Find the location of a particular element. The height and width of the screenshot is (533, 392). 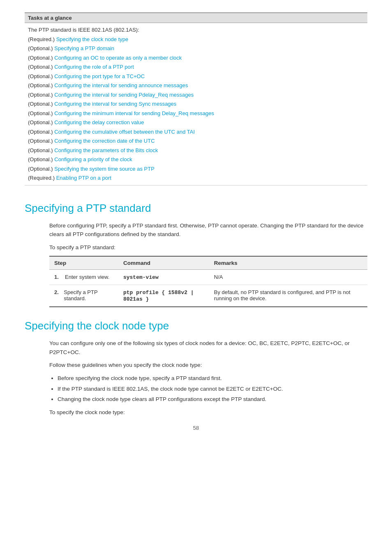

row2-cmd-text: ptp profile { 1588v2 | 8021as } is located at coordinates (159, 296).